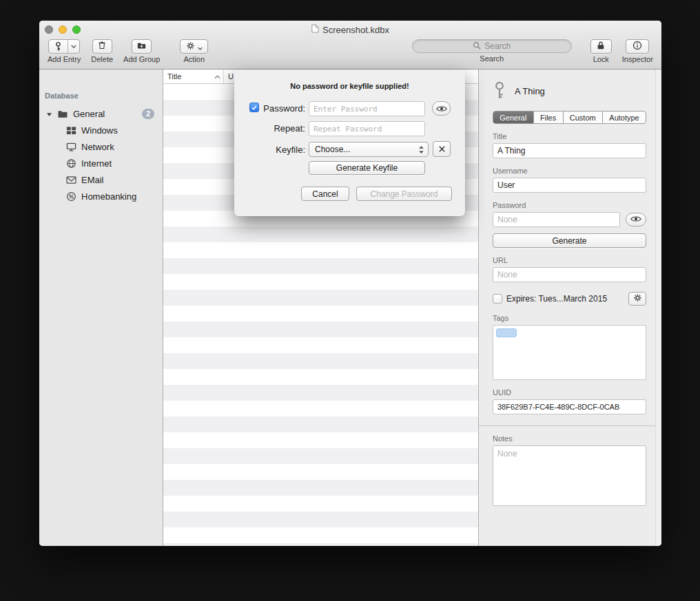 The height and width of the screenshot is (601, 700). What do you see at coordinates (101, 114) in the screenshot?
I see `sidebar-item-general: General 2` at bounding box center [101, 114].